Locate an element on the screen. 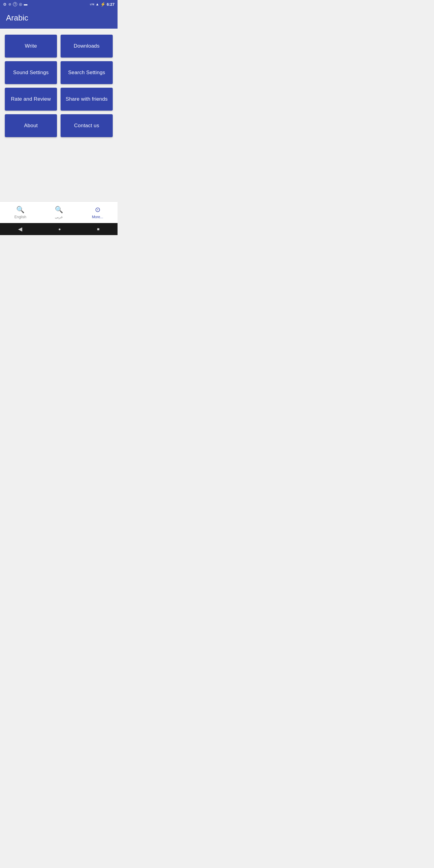 This screenshot has width=434, height=868. gear-status-icon: ⚙ is located at coordinates (5, 4).